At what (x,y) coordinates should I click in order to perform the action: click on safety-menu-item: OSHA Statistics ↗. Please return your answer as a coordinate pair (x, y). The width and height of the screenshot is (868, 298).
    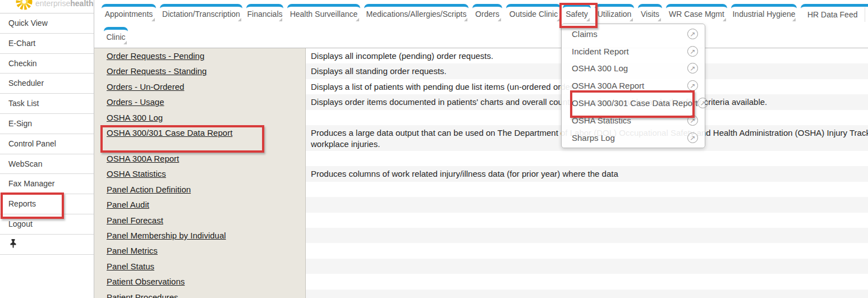
    Looking at the image, I should click on (633, 120).